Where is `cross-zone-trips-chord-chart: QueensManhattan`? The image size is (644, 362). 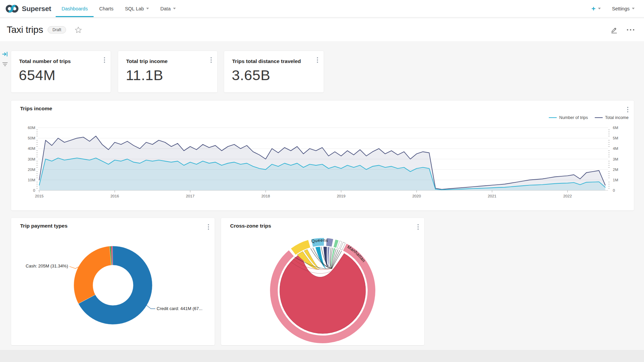
cross-zone-trips-chord-chart: QueensManhattan is located at coordinates (323, 287).